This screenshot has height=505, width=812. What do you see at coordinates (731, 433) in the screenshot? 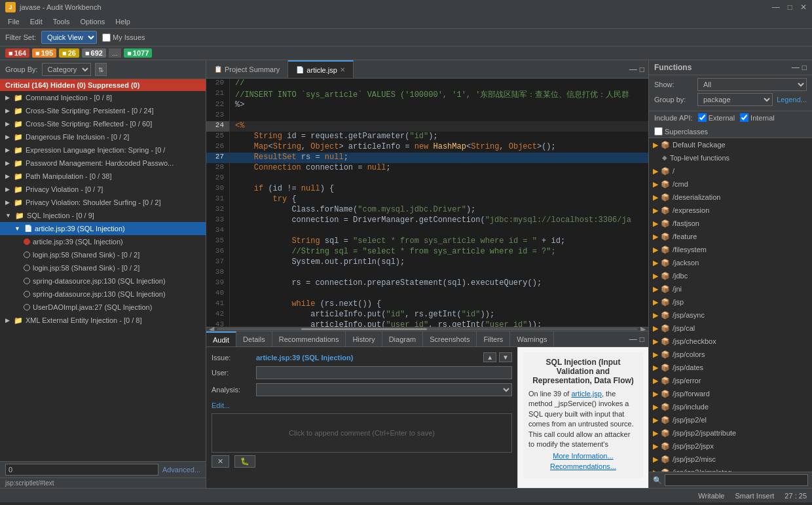
I see `func-jsp-jsp2-jspattribute: ▶ 📦 /jsp/jsp2/jspattribute` at bounding box center [731, 433].